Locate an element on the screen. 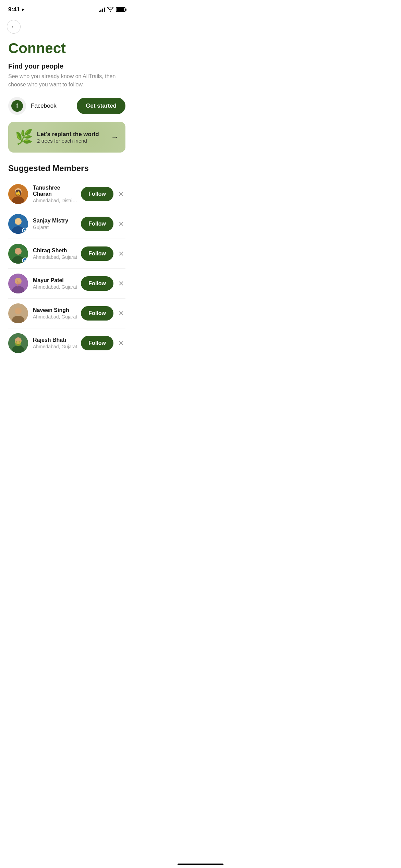 The image size is (401, 868). facebook-row: f Facebook Get started is located at coordinates (67, 106).